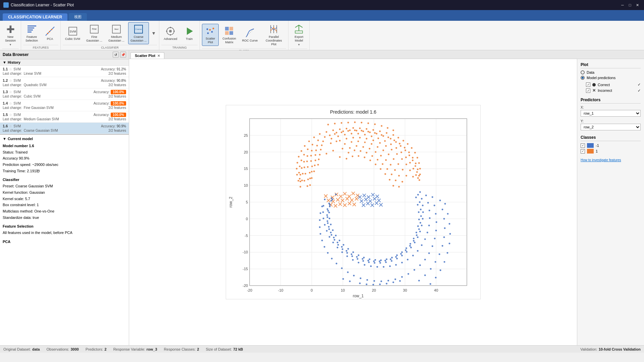 The image size is (644, 362). Describe the element at coordinates (198, 349) in the screenshot. I see `response-classes-value: 2` at that location.